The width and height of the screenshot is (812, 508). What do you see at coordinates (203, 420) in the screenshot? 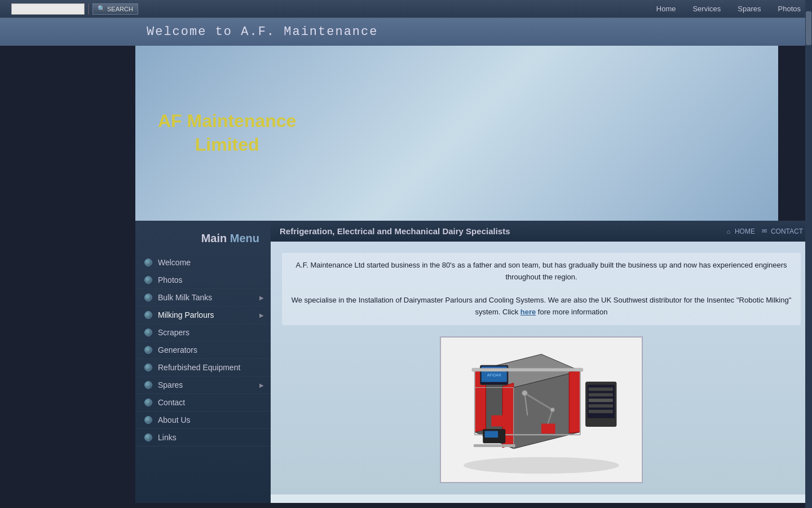
I see `sidebar-item-about-us: About Us` at bounding box center [203, 420].